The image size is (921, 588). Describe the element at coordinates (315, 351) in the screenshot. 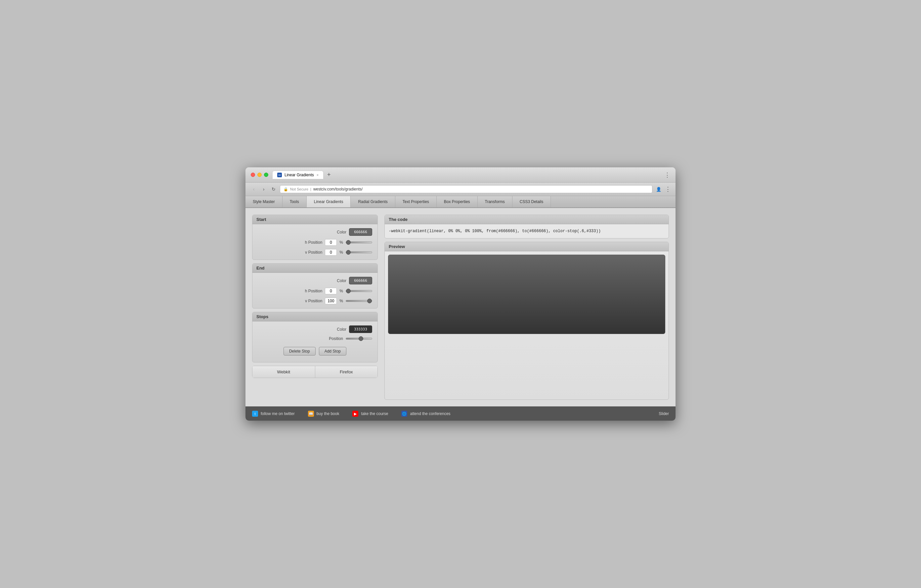

I see `stops-button-row: Delete Stop Add Stop` at that location.